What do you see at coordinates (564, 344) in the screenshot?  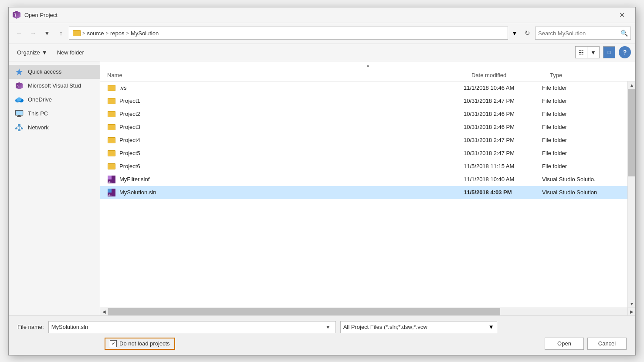 I see `open-button: Open` at bounding box center [564, 344].